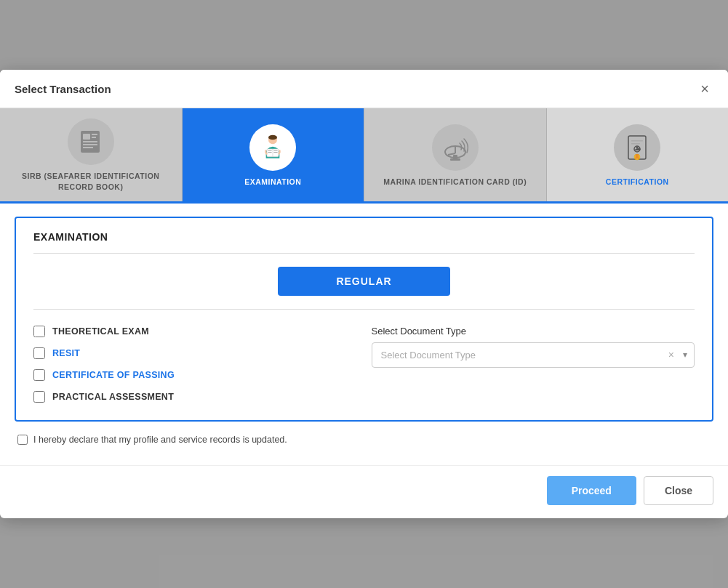  I want to click on resit-label: RESIT, so click(66, 353).